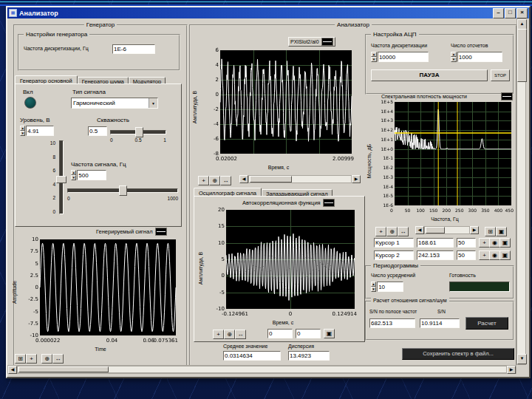 The width and height of the screenshot is (532, 399). Describe the element at coordinates (98, 132) in the screenshot. I see `duty-field` at that location.